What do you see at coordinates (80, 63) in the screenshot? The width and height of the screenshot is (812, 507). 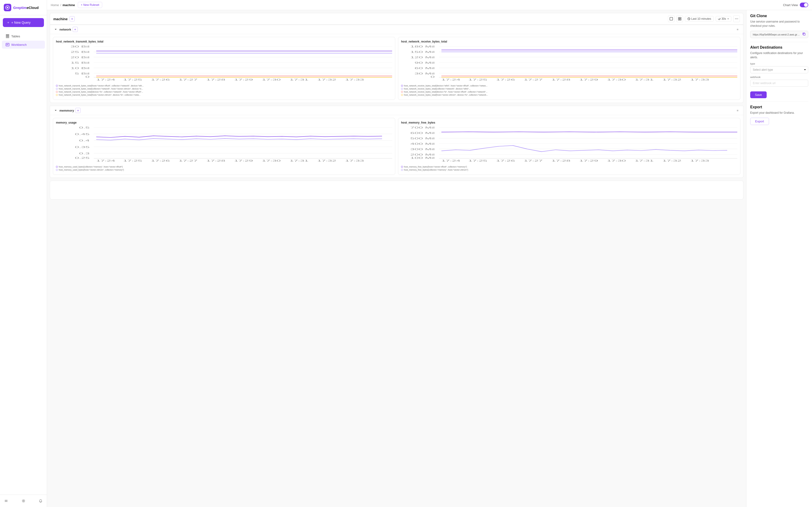 I see `svg-text: 15 Bil` at bounding box center [80, 63].